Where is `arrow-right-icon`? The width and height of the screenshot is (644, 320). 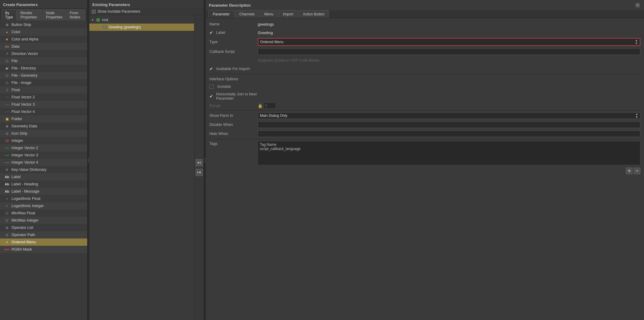 arrow-right-icon is located at coordinates (199, 163).